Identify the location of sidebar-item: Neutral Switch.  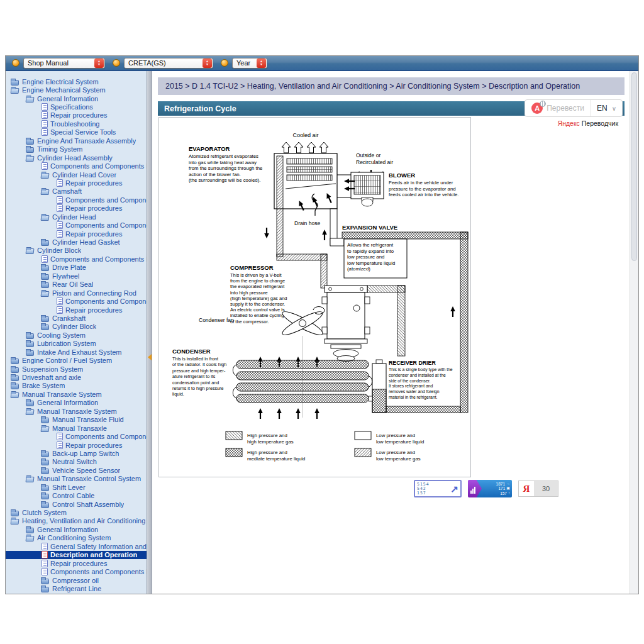
(76, 462).